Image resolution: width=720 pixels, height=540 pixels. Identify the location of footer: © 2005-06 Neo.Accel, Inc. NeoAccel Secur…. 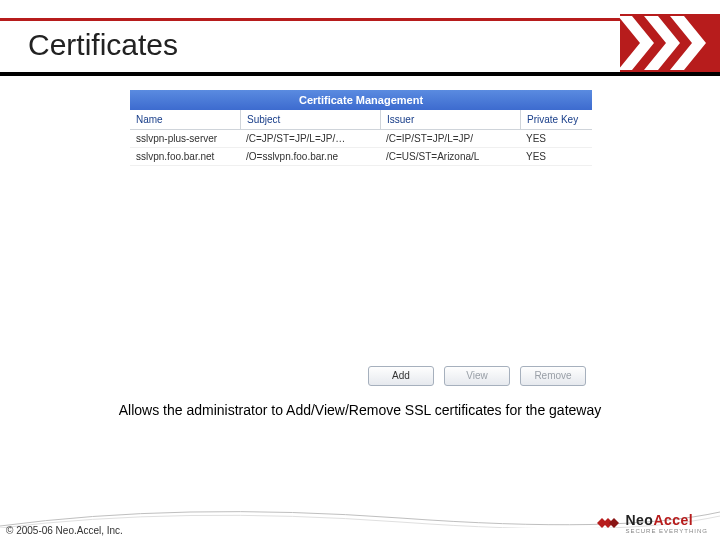
(360, 518).